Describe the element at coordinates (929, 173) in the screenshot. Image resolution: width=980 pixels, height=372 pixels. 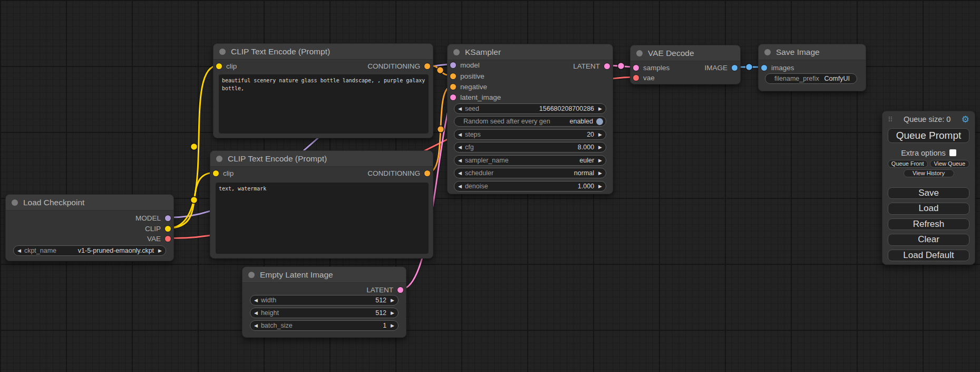
I see `view-history-button: View History` at that location.